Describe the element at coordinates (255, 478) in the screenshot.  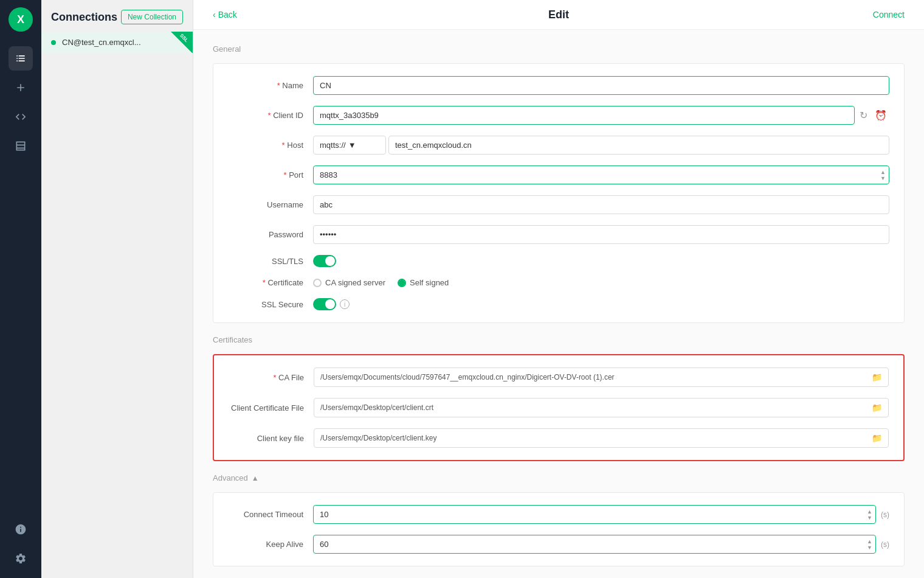
I see `advanced-toggle-arrow: ▲` at that location.